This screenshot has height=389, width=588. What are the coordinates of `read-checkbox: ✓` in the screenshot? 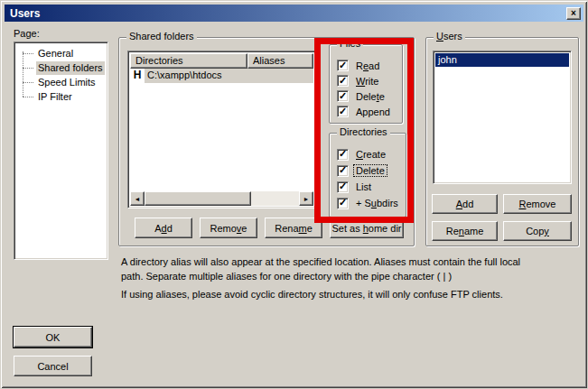 It's located at (343, 65).